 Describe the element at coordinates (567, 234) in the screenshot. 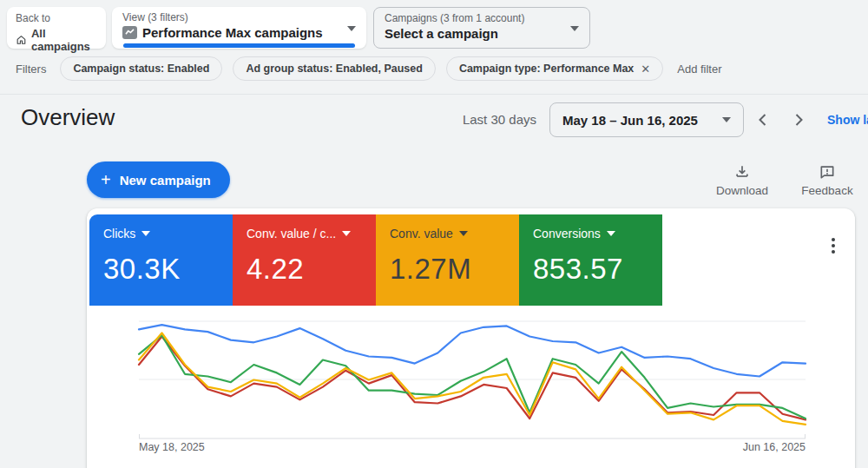

I see `scorecard-label: Conversions` at that location.